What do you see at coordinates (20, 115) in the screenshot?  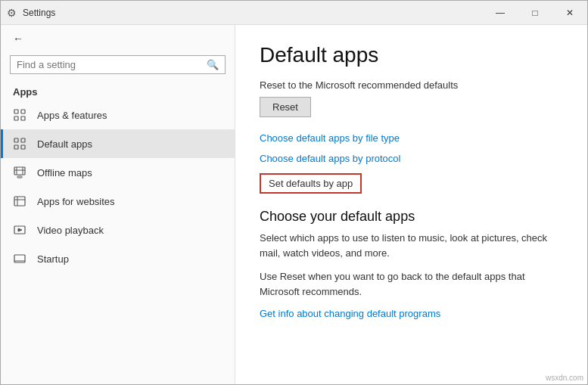 I see `apps-features-icon` at bounding box center [20, 115].